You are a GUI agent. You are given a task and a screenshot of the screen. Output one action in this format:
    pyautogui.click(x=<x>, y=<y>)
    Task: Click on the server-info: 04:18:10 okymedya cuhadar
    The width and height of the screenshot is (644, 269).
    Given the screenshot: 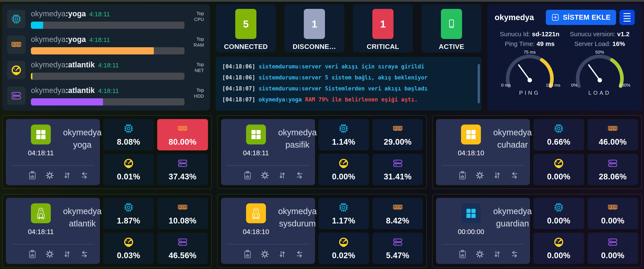 What is the action you would take?
    pyautogui.click(x=483, y=152)
    